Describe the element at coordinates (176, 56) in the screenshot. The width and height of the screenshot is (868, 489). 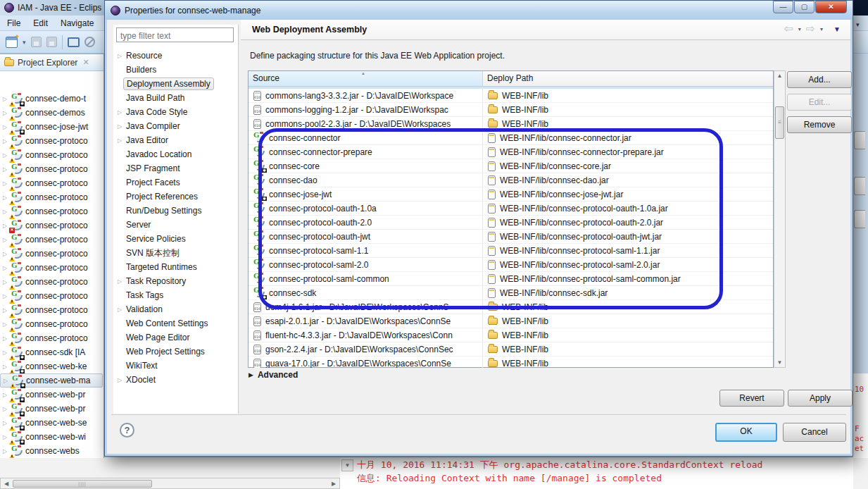
I see `properties-tree-item: ▷Resource` at that location.